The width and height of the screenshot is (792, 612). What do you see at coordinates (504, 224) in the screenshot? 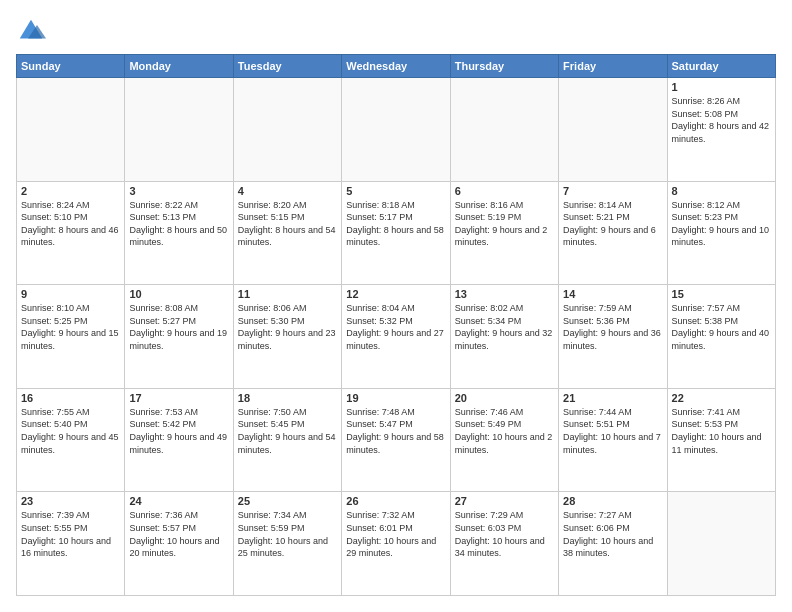
I see `day-info: Sunrise: 8:16 AM Sunset: 5:19 PM Dayligh…` at bounding box center [504, 224].